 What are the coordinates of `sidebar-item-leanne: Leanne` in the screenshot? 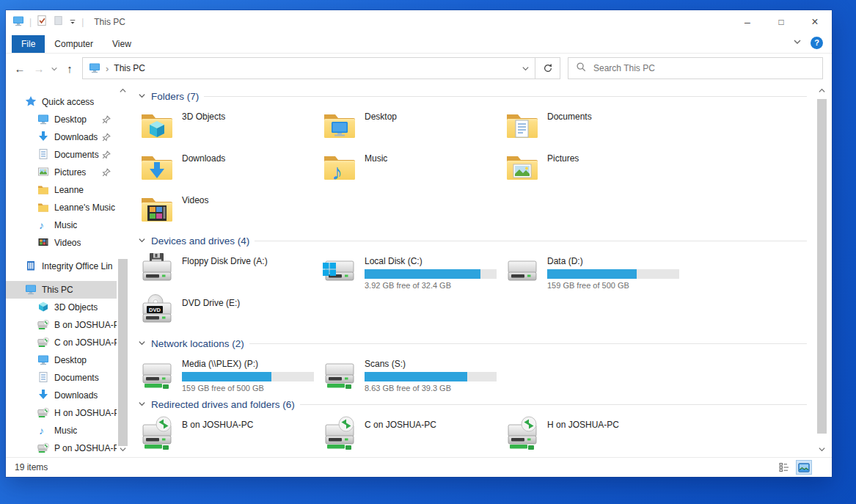 It's located at (62, 190).